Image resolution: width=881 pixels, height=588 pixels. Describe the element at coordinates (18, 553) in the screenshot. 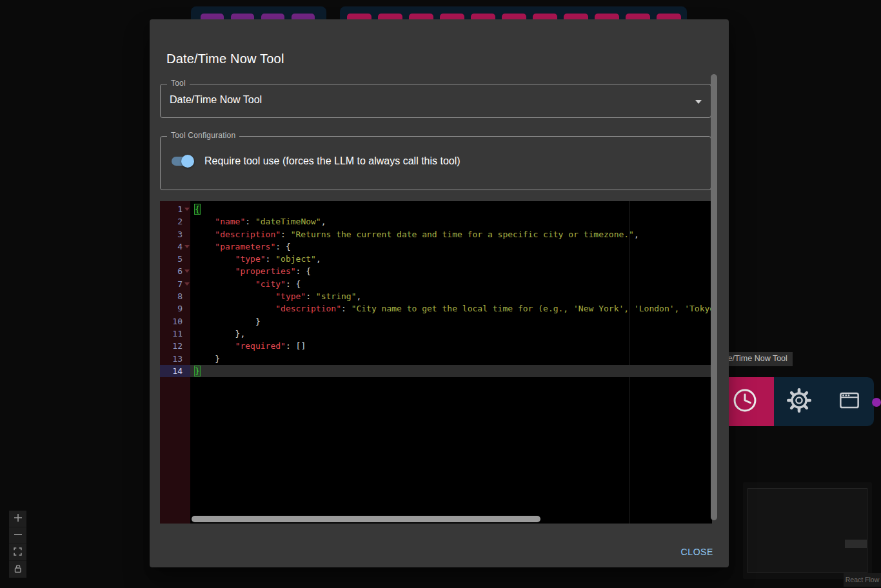

I see `fit-view-icon` at that location.